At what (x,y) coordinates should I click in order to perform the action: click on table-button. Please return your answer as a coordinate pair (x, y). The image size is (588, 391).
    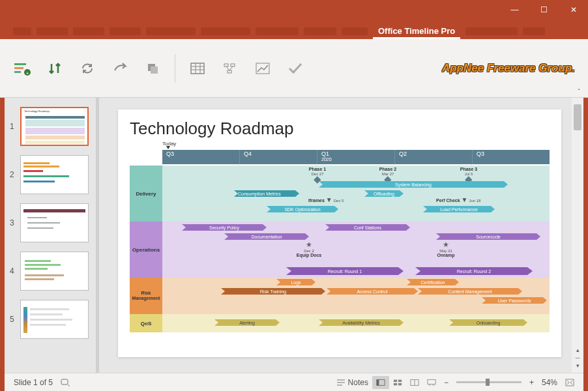
    Looking at the image, I should click on (198, 68).